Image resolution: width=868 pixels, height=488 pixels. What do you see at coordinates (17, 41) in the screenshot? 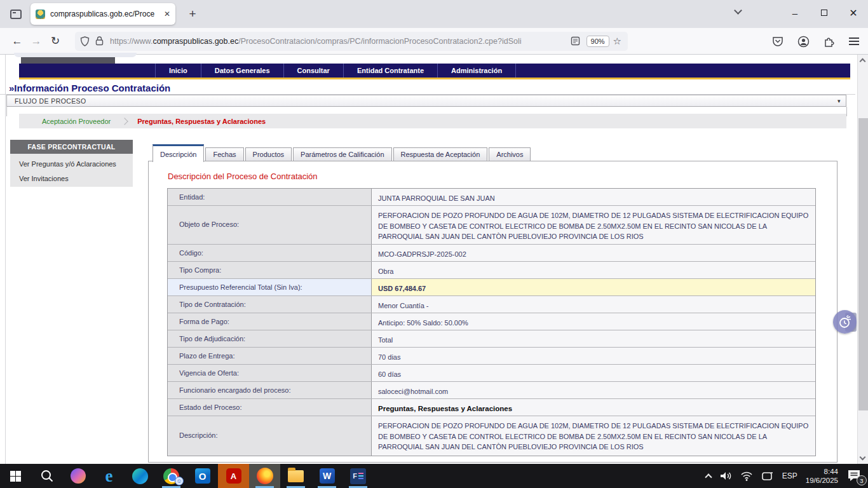
I see `back-button: ←` at bounding box center [17, 41].